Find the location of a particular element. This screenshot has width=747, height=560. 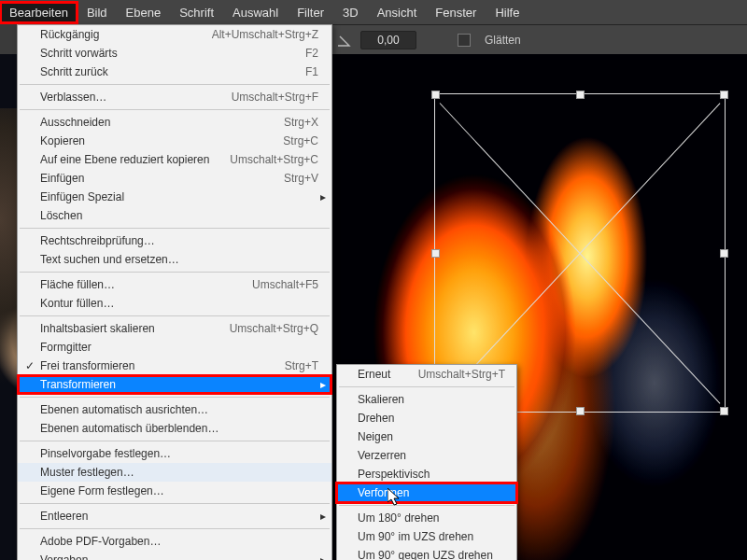

menu-ansicht: Ansicht is located at coordinates (398, 13).